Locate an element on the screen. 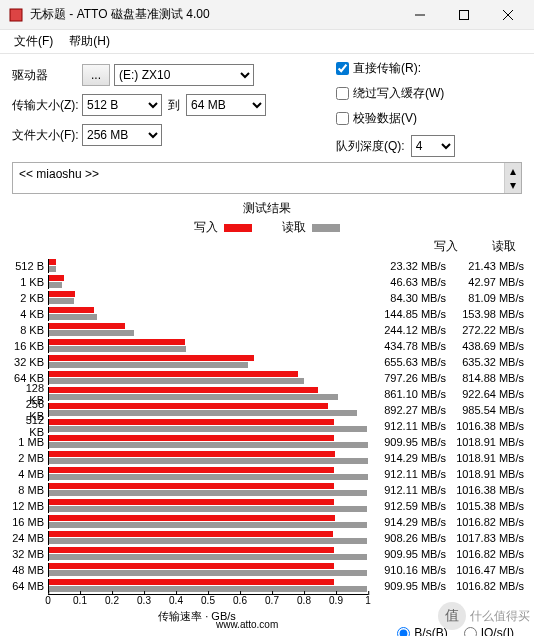  queue-depth-label: 队列深度(Q): is located at coordinates (370, 146).